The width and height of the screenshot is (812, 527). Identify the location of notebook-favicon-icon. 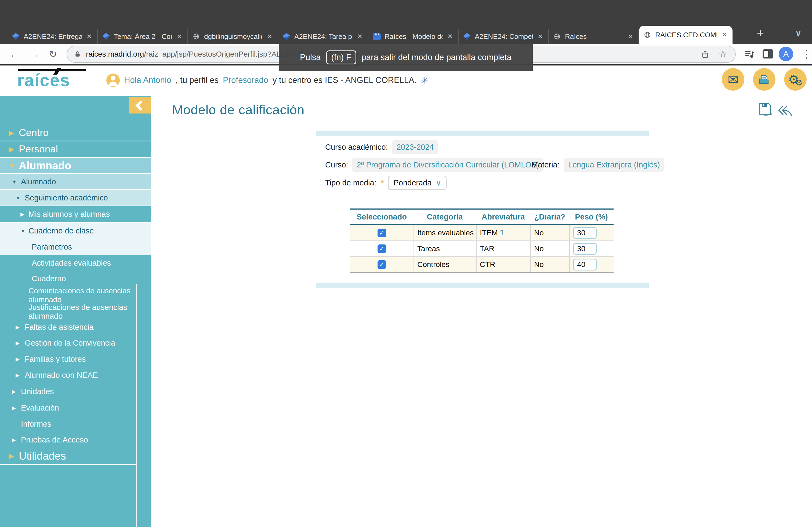
(377, 36).